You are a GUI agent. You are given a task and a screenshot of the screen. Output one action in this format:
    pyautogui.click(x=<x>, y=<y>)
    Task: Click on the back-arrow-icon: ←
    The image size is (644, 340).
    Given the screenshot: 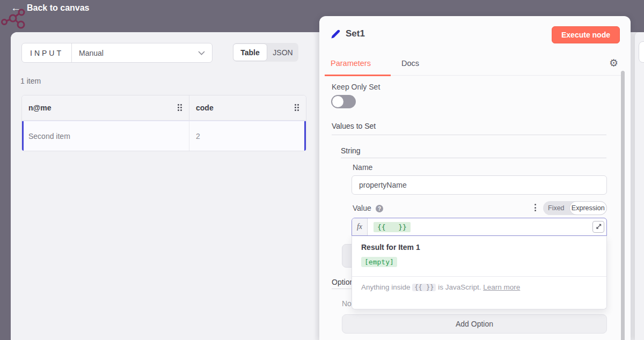 What is the action you would take?
    pyautogui.click(x=16, y=8)
    